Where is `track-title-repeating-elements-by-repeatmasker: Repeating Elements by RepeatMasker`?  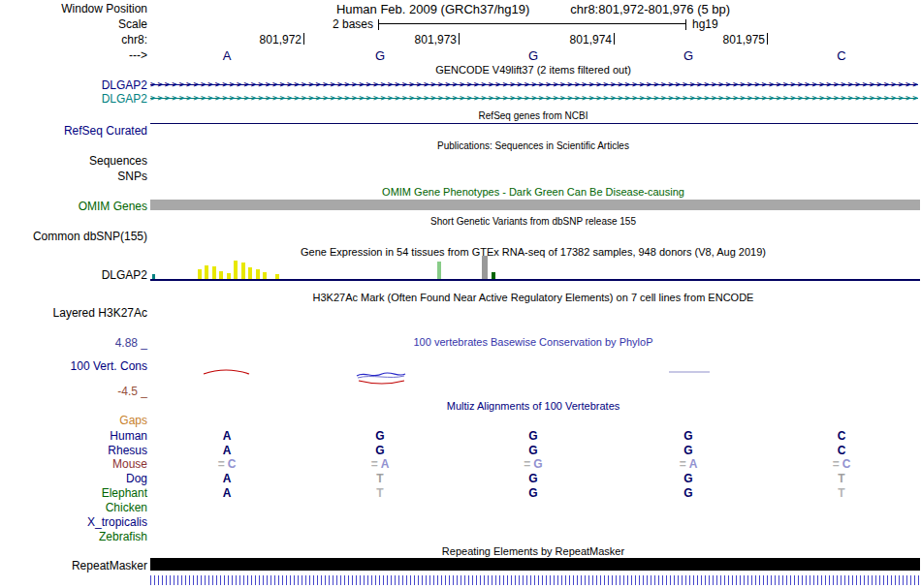 track-title-repeating-elements-by-repeatmasker: Repeating Elements by RepeatMasker is located at coordinates (533, 551).